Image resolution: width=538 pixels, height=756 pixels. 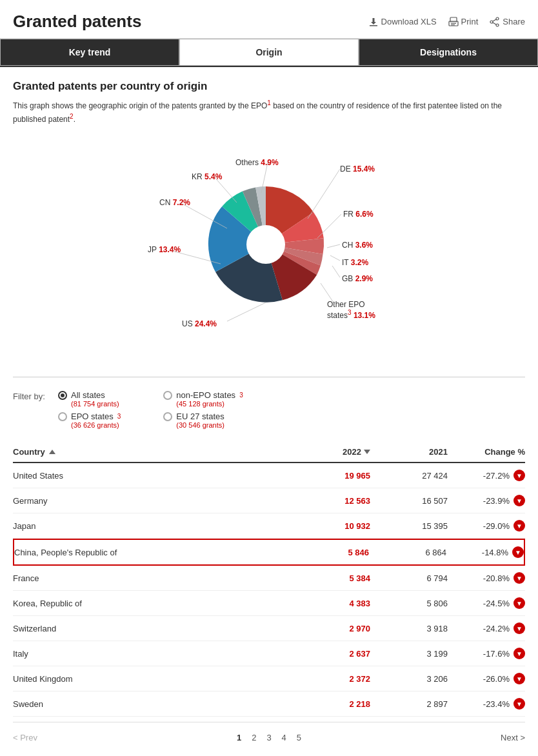 What do you see at coordinates (409, 526) in the screenshot?
I see `cell-2021: 15 395` at bounding box center [409, 526].